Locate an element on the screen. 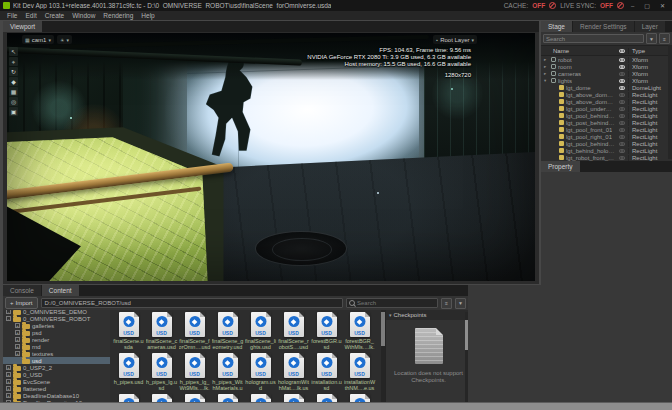 The image size is (672, 410). folder-tree-item: +EvcScene is located at coordinates (56, 382).